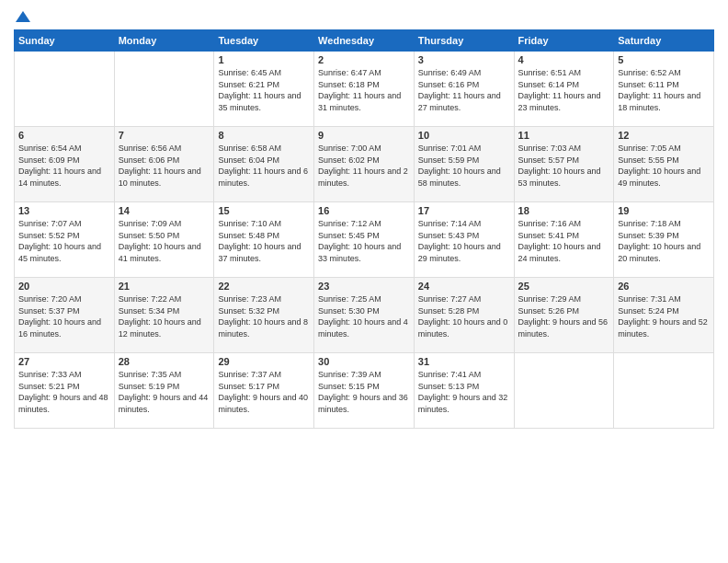 The image size is (728, 563). What do you see at coordinates (664, 89) in the screenshot?
I see `calendar-cell: 5Sunrise: 6:52 AM Sunset: 6:11 PM Daylig…` at bounding box center [664, 89].